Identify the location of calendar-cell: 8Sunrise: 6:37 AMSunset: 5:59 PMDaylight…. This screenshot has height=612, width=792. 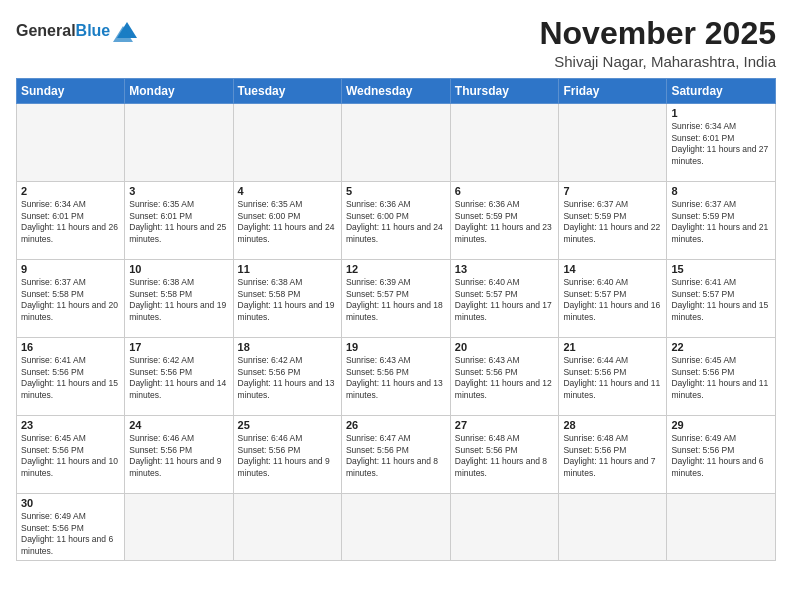
(722, 221).